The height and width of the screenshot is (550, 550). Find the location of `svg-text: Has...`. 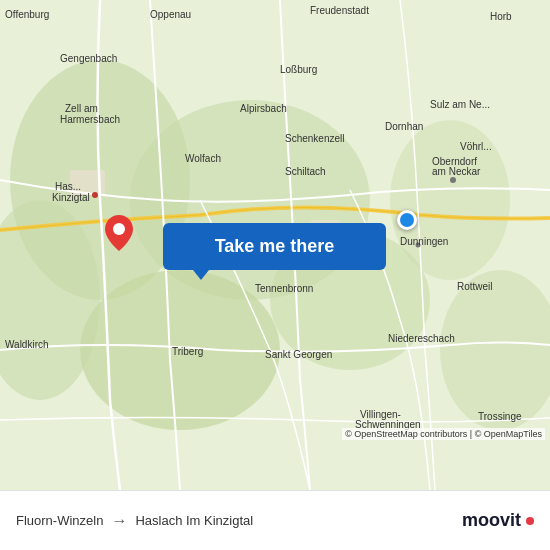

svg-text: Has... is located at coordinates (68, 186).